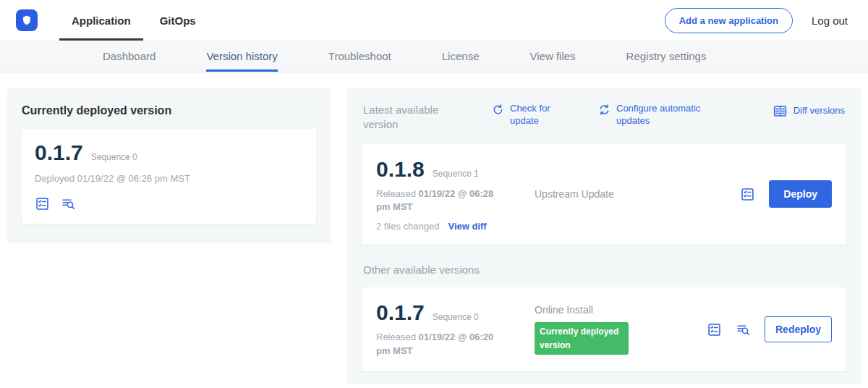 The image size is (868, 388). What do you see at coordinates (401, 169) in the screenshot?
I see `latest-version-number: 0.1.8` at bounding box center [401, 169].